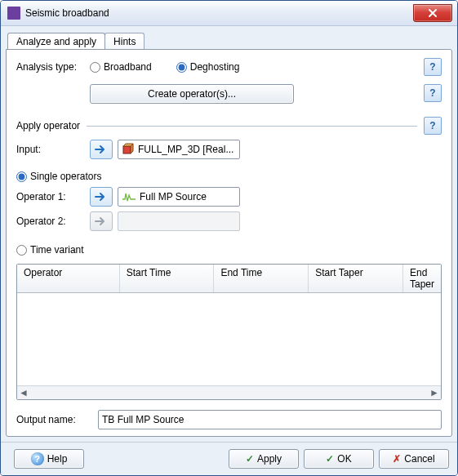 The height and width of the screenshot is (476, 458). I want to click on ok-button-label: OK, so click(345, 459).